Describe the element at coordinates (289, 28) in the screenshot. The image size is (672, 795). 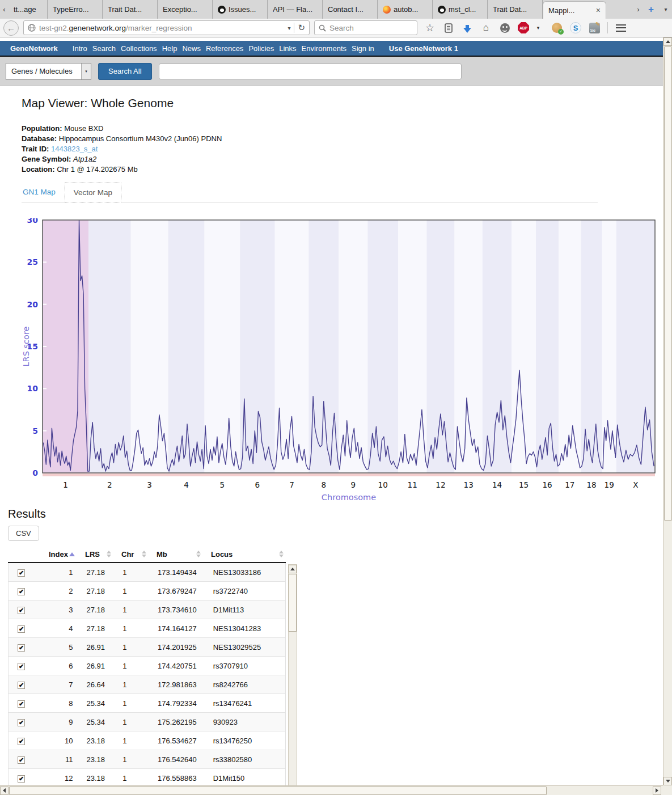
I see `url-dropdown-caret-icon: ▾` at that location.